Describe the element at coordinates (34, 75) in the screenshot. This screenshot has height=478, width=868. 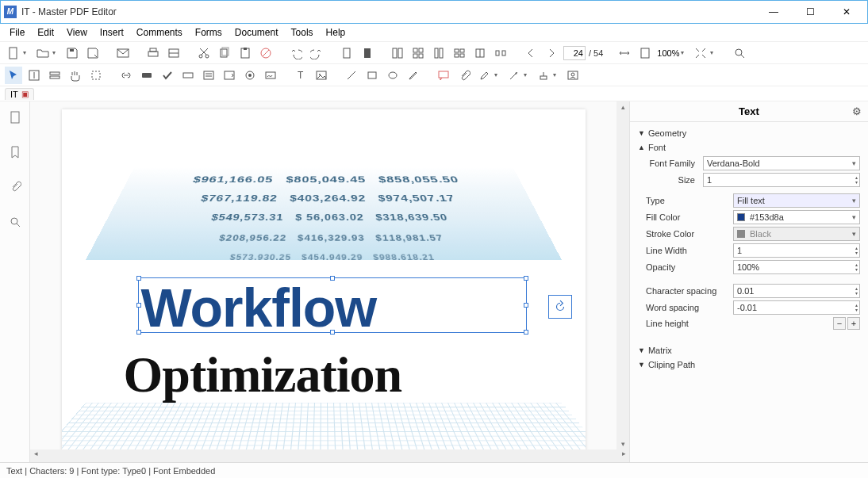
I see `edit-text-icon` at that location.